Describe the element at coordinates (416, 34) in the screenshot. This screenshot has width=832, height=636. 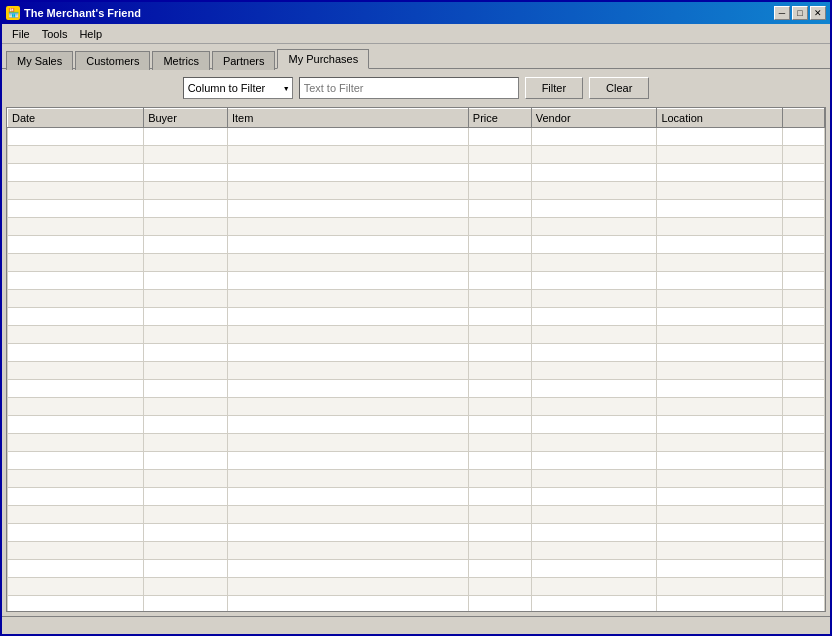
I see `menu-bar: File Tools Help` at that location.